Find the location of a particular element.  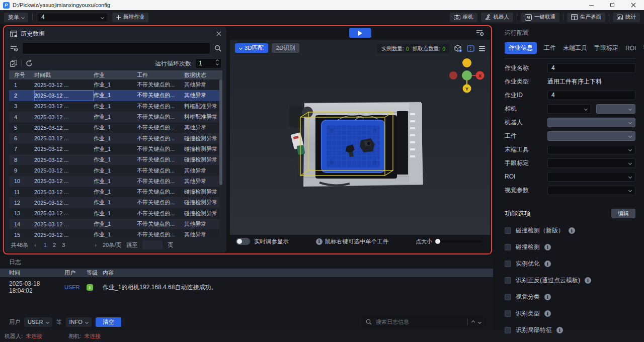

job-select: 4 is located at coordinates (72, 17).